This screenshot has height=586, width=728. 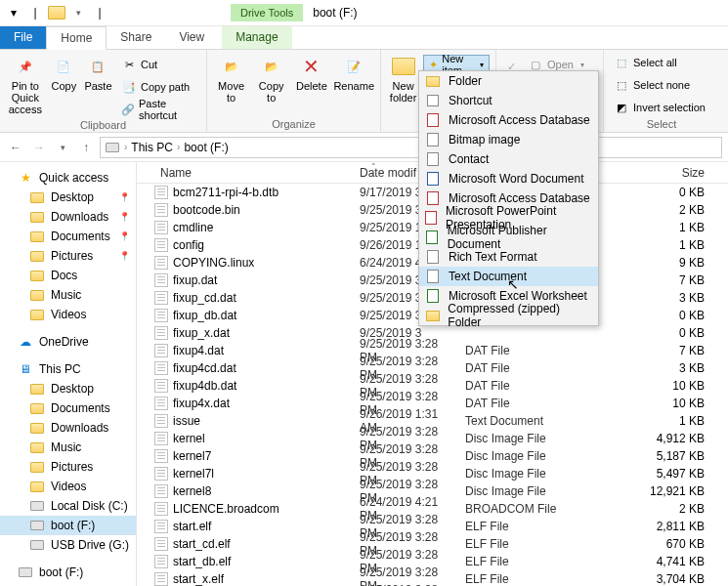 I want to click on breadcrumb: › This PC › boot (F:), so click(x=410, y=147).